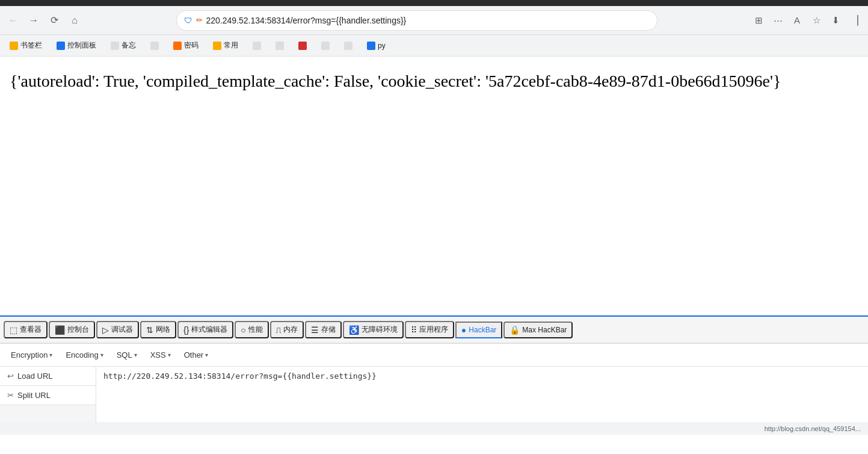  Describe the element at coordinates (196, 355) in the screenshot. I see `other-menu-button: Other ▾` at that location.